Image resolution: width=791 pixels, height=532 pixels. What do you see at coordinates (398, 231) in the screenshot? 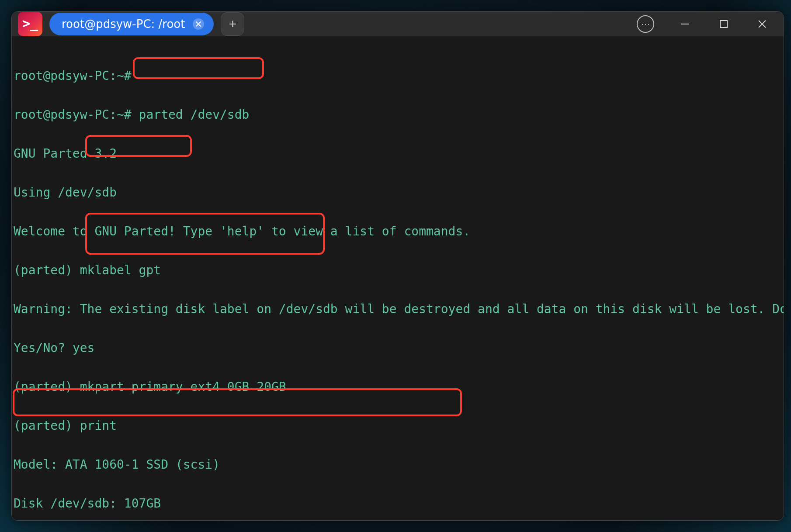
I see `output-line: Welcome to GNU Parted! Type 'help' to vi…` at bounding box center [398, 231].